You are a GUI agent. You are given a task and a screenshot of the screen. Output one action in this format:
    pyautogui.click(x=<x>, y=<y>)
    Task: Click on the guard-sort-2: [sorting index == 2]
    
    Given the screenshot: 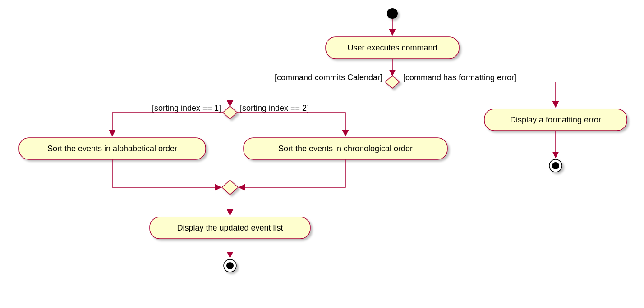 What is the action you would take?
    pyautogui.click(x=274, y=108)
    